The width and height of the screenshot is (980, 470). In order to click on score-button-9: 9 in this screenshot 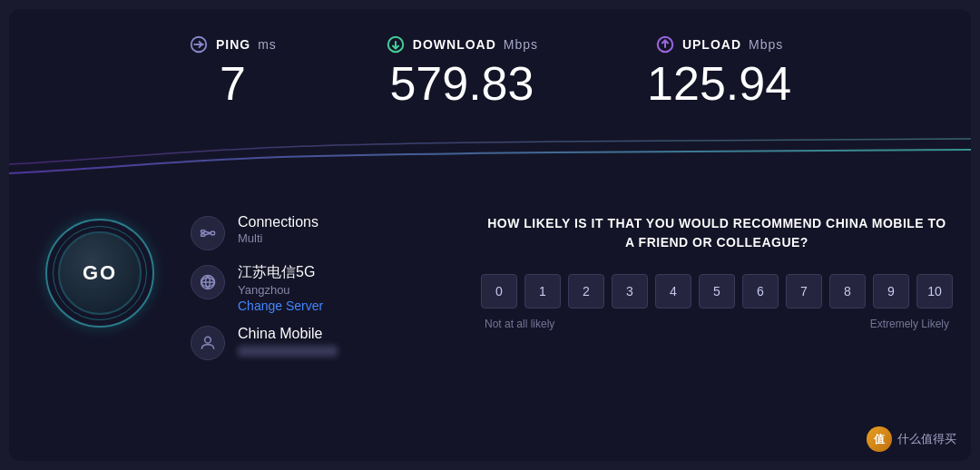, I will do `click(891, 291)`.